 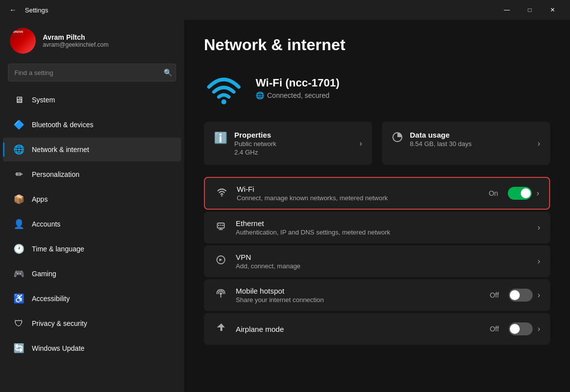 I want to click on sidebar-item-time: 🕐 Time & language, so click(x=92, y=249).